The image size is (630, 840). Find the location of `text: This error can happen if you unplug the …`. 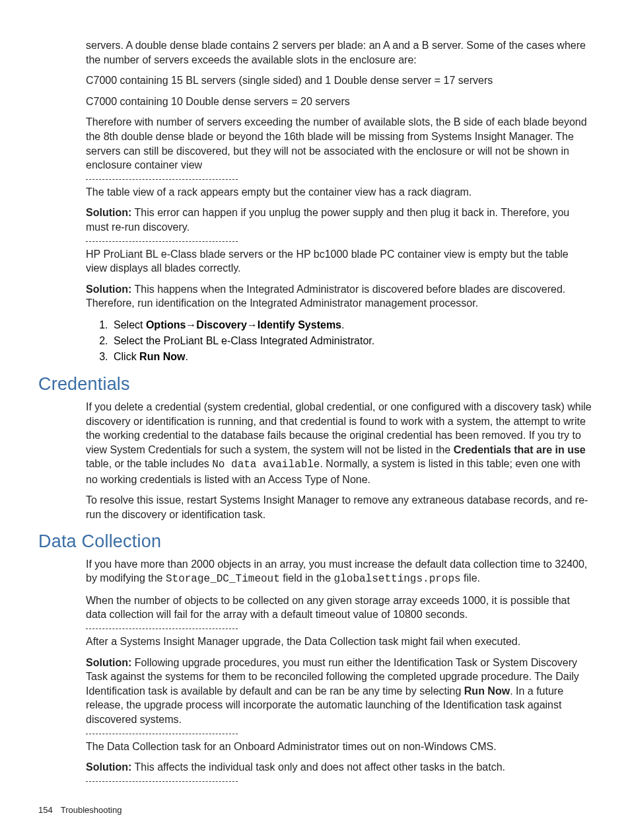

text: This error can happen if you unplug the … is located at coordinates (328, 219).